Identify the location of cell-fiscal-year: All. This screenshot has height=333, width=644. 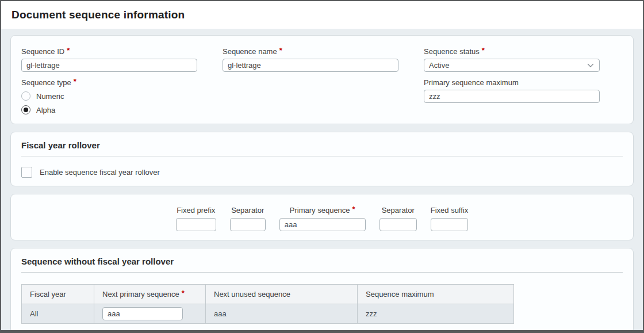
(58, 314).